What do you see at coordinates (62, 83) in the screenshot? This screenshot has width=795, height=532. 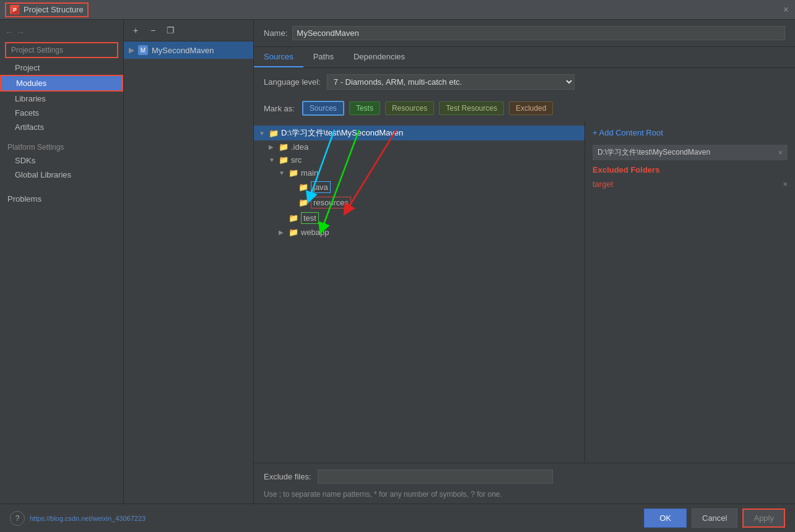 I see `sidebar-item-modules: Modules` at bounding box center [62, 83].